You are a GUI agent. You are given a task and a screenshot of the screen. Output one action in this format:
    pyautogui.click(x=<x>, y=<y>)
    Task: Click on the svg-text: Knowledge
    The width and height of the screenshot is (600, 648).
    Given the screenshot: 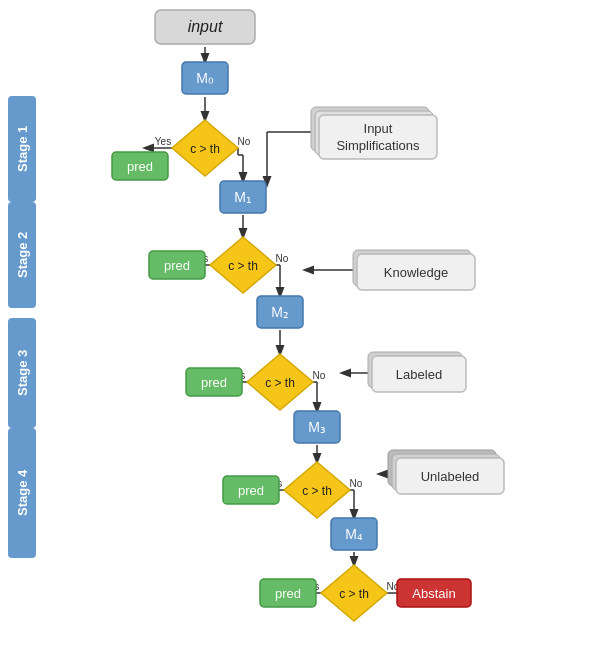 What is the action you would take?
    pyautogui.click(x=416, y=272)
    